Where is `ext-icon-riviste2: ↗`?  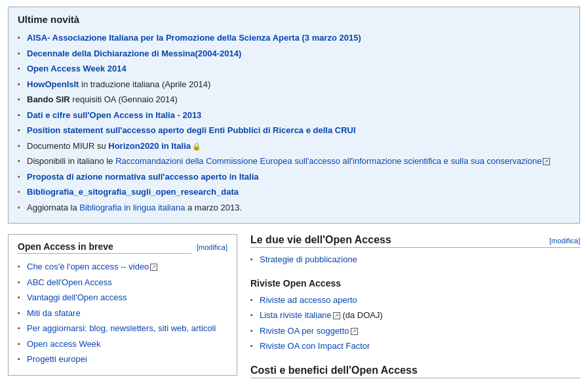 ext-icon-riviste2: ↗ is located at coordinates (337, 316).